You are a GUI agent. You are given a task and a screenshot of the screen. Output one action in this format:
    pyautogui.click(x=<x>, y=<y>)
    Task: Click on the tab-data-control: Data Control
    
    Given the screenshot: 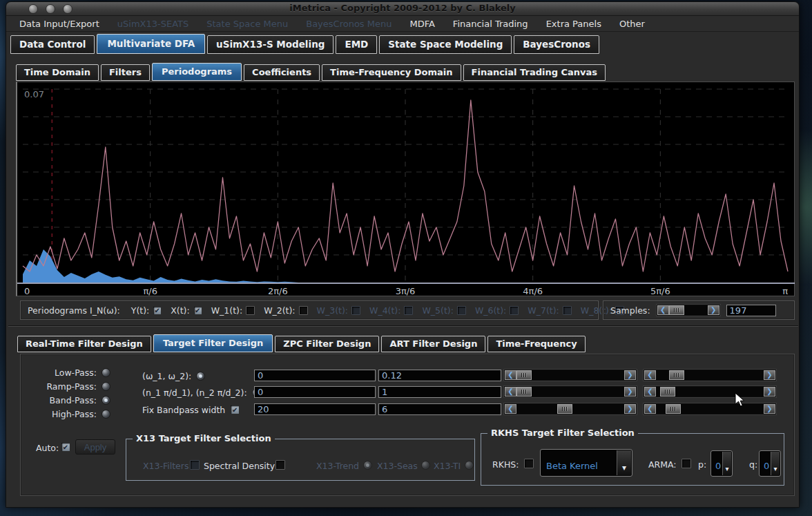 What is the action you would take?
    pyautogui.click(x=52, y=44)
    